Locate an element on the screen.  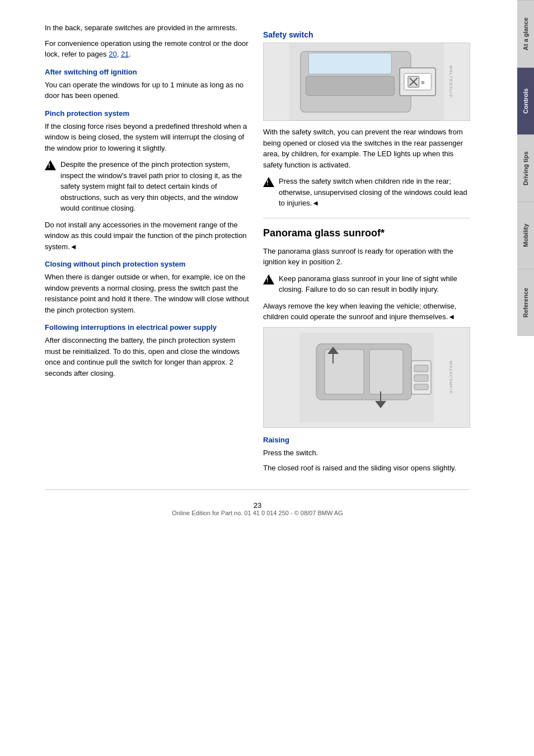
image-watermark: W6LTEE5U/F is located at coordinates (451, 82).